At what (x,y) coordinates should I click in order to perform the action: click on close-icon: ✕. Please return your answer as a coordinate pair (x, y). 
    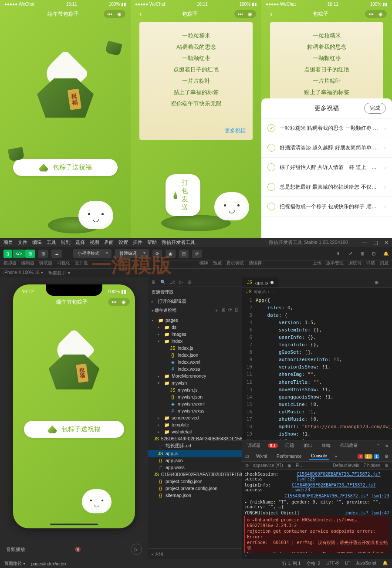
    Looking at the image, I should click on (386, 243).